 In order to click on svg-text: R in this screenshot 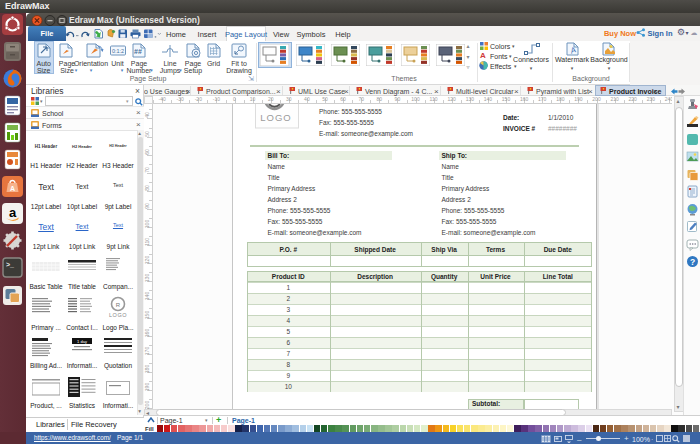, I will do `click(118, 305)`.